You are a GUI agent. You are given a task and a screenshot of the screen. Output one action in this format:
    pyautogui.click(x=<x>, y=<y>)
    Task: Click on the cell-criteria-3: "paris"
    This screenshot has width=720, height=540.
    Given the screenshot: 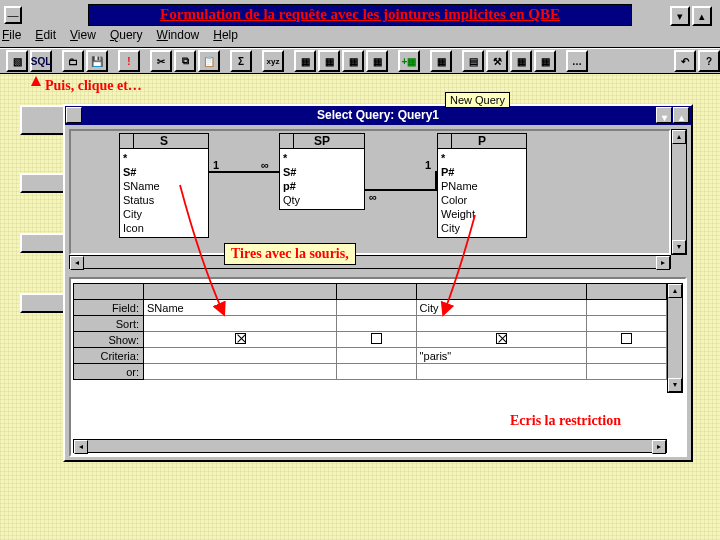 What is the action you would take?
    pyautogui.click(x=502, y=356)
    